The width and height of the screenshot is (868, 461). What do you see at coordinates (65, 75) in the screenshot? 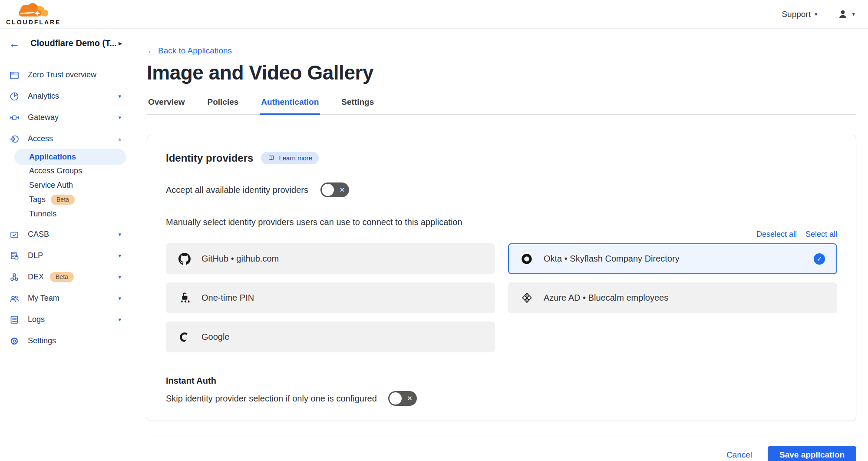
I see `sidebar-item-zero-trust-overview: Zero Trust overview` at bounding box center [65, 75].